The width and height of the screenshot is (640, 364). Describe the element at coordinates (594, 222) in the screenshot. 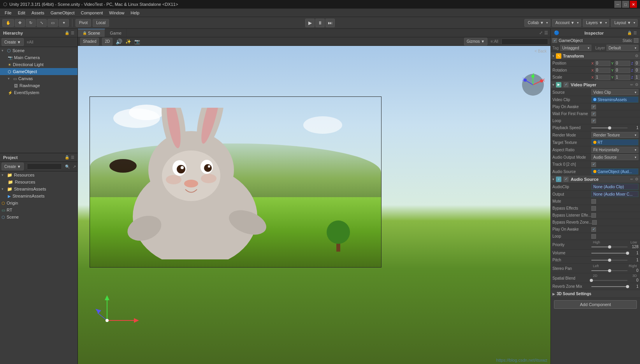

I see `bypass-reverb-checkbox` at that location.